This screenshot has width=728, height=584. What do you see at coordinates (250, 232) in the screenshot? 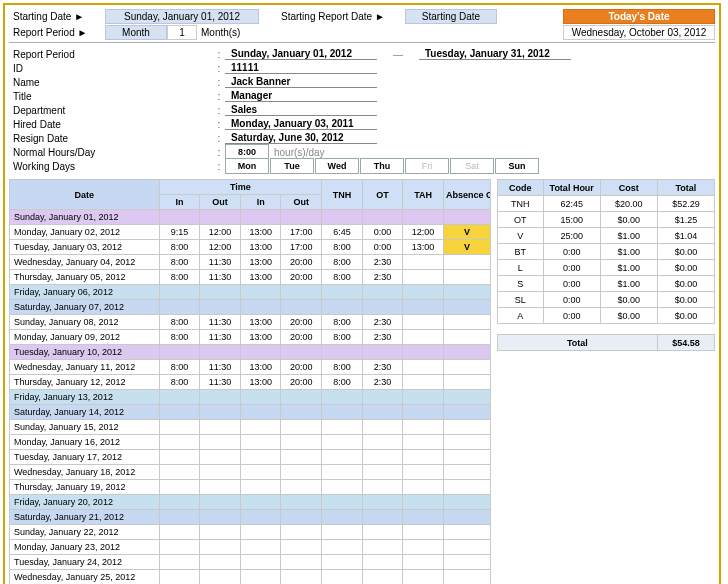
I see `timesheet-row: Monday, January 02, 20129:1512:0013:0017…` at bounding box center [250, 232].